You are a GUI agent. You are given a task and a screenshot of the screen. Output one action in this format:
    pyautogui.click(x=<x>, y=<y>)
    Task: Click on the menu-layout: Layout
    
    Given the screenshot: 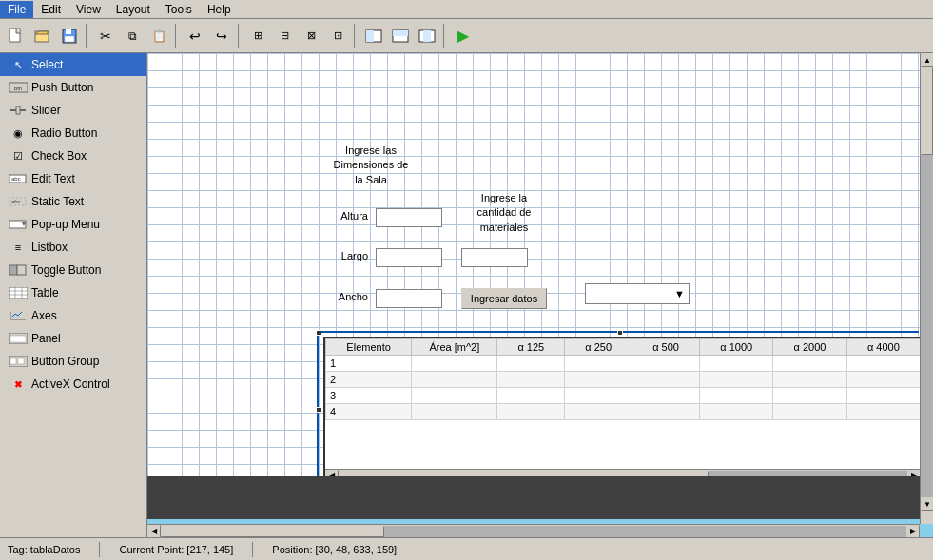 What is the action you would take?
    pyautogui.click(x=133, y=10)
    